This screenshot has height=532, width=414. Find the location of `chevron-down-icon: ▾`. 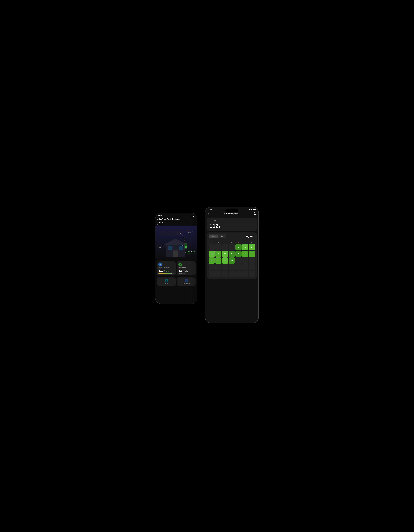

chevron-down-icon: ▾ is located at coordinates (255, 237).